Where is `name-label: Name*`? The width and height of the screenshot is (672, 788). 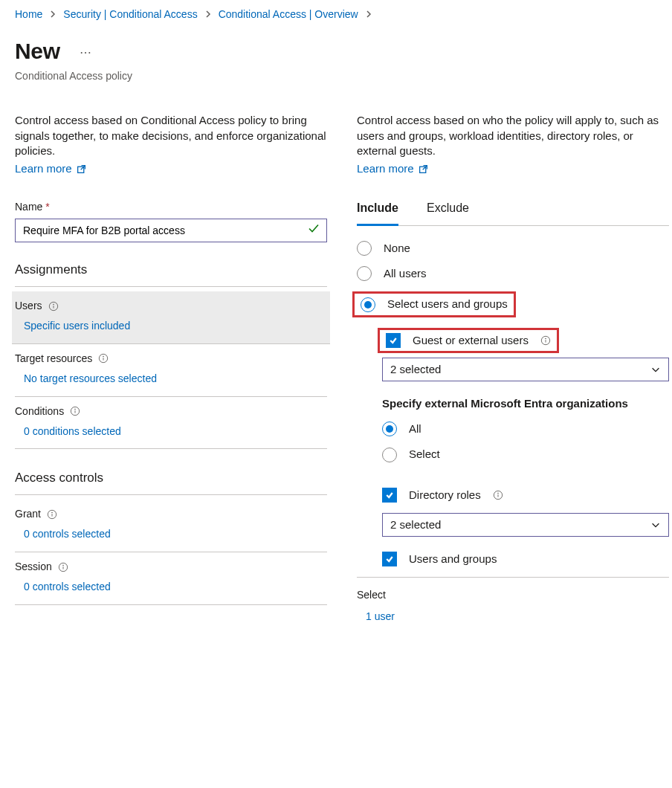
name-label: Name* is located at coordinates (171, 207).